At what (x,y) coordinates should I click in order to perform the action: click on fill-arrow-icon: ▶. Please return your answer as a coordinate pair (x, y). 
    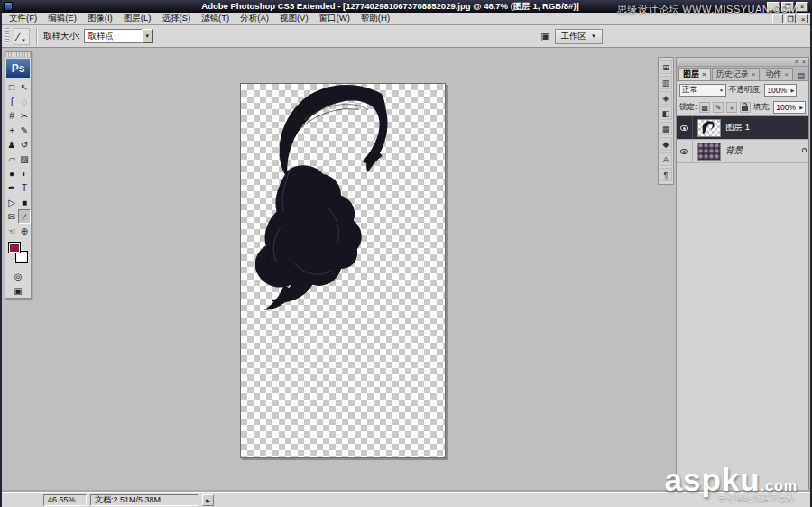
    Looking at the image, I should click on (801, 107).